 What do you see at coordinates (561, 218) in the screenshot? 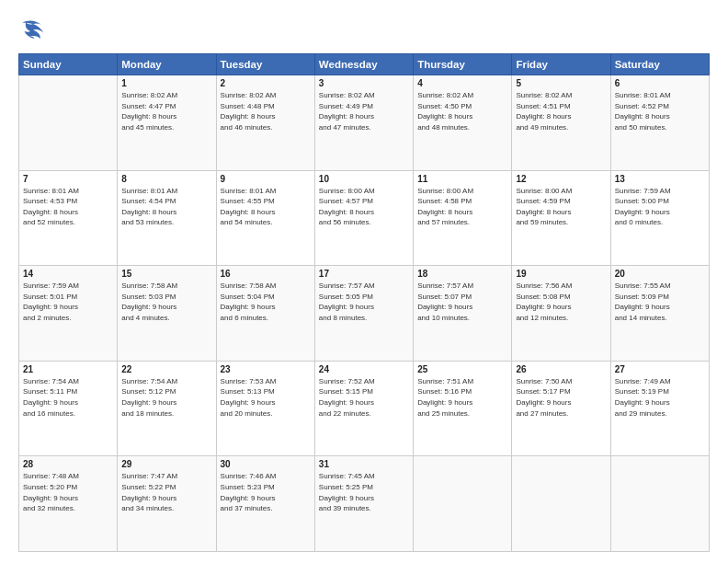
I see `calendar-cell: 12Sunrise: 8:00 AMSunset: 4:59 PMDayligh…` at bounding box center [561, 218].